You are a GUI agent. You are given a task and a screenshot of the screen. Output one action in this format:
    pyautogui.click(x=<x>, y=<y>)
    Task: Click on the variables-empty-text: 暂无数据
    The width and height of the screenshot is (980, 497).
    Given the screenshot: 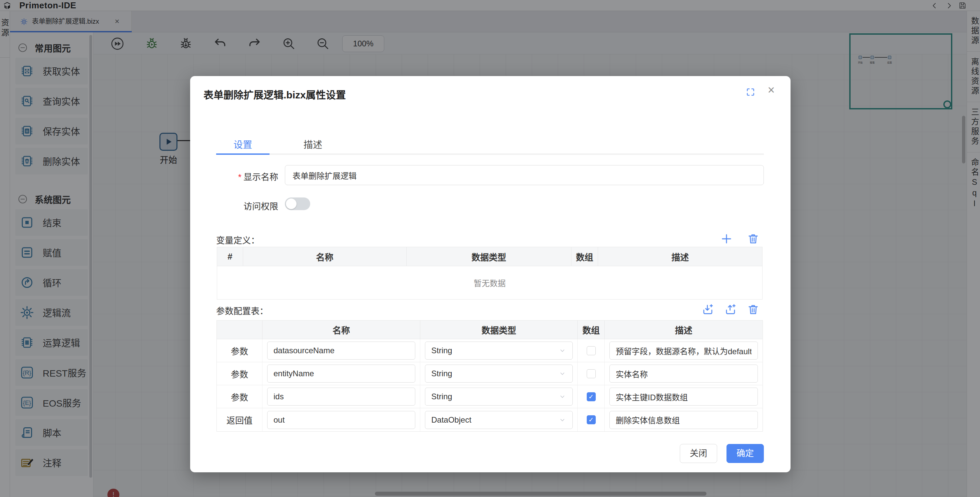 What is the action you would take?
    pyautogui.click(x=490, y=282)
    